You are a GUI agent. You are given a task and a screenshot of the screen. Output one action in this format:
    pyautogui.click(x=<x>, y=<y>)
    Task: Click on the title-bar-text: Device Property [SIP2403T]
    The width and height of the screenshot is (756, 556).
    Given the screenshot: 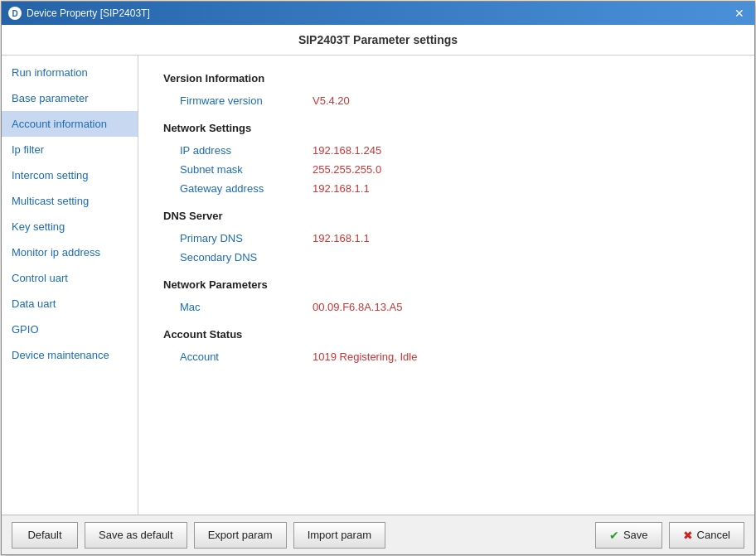 What is the action you would take?
    pyautogui.click(x=379, y=13)
    